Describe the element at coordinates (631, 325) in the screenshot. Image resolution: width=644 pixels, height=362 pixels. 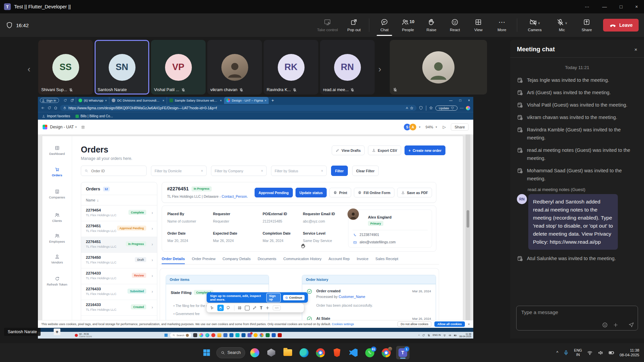
I see `send-icon` at that location.